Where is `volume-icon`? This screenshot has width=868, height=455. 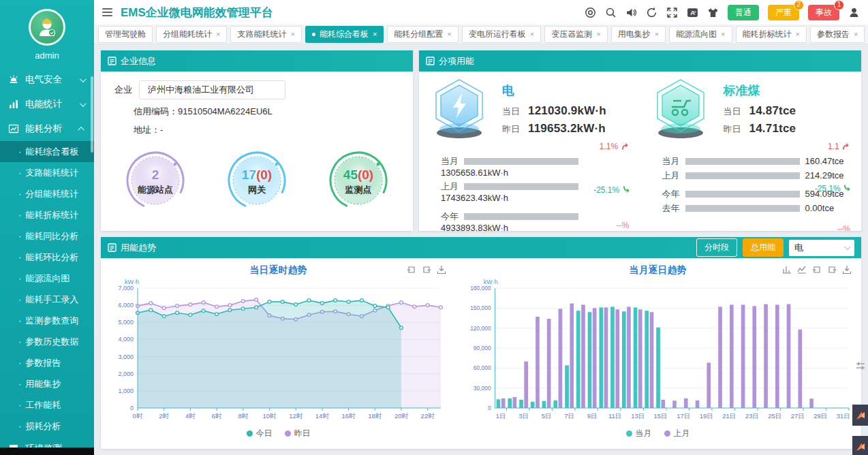
volume-icon is located at coordinates (631, 12).